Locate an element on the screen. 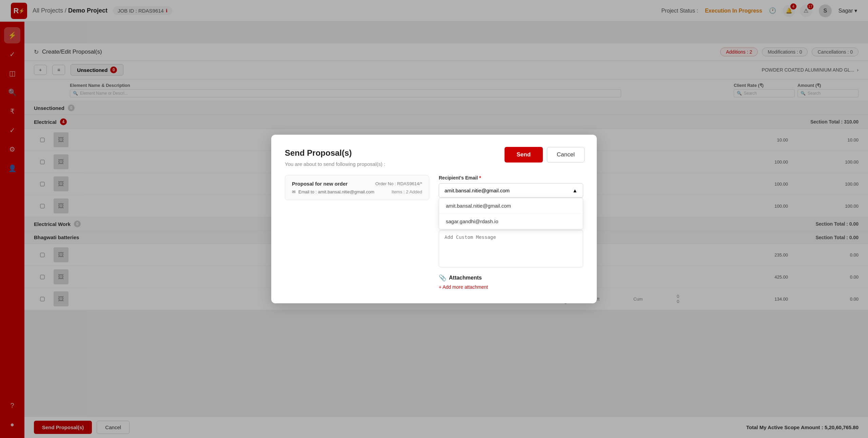 Image resolution: width=868 pixels, height=438 pixels. proposal-email-row: ✉ Email to : amit.bansal.nitie@gmail.com… is located at coordinates (357, 192).